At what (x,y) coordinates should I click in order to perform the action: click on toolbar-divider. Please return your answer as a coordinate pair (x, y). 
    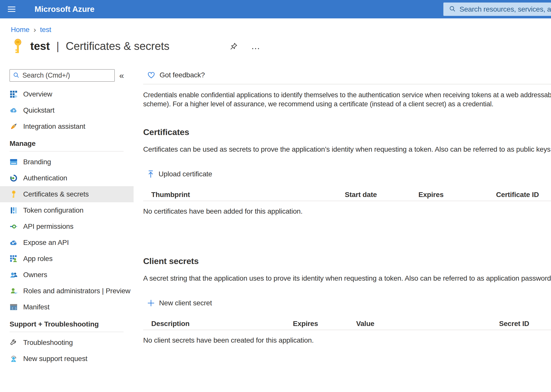
    Looking at the image, I should click on (347, 84).